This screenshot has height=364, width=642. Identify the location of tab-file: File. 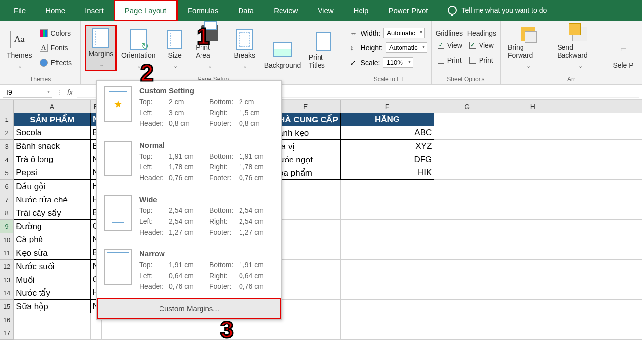
(20, 11).